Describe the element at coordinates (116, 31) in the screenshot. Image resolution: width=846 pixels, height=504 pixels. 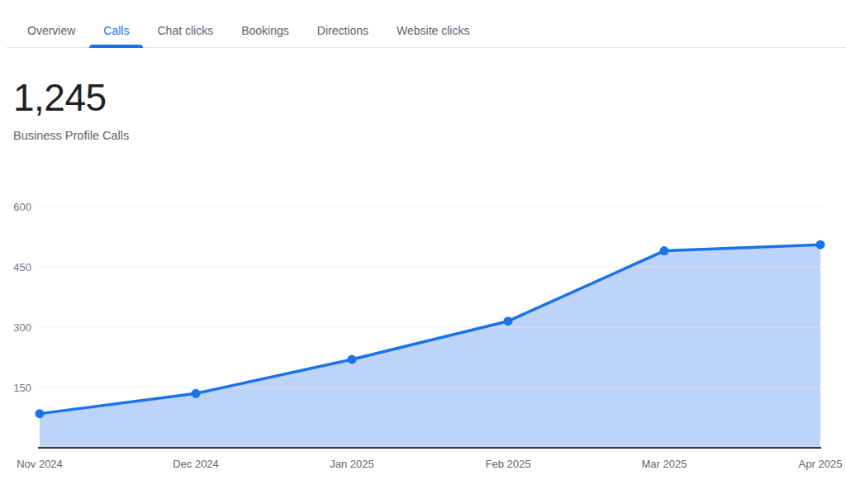
I see `tab-label: Calls` at that location.